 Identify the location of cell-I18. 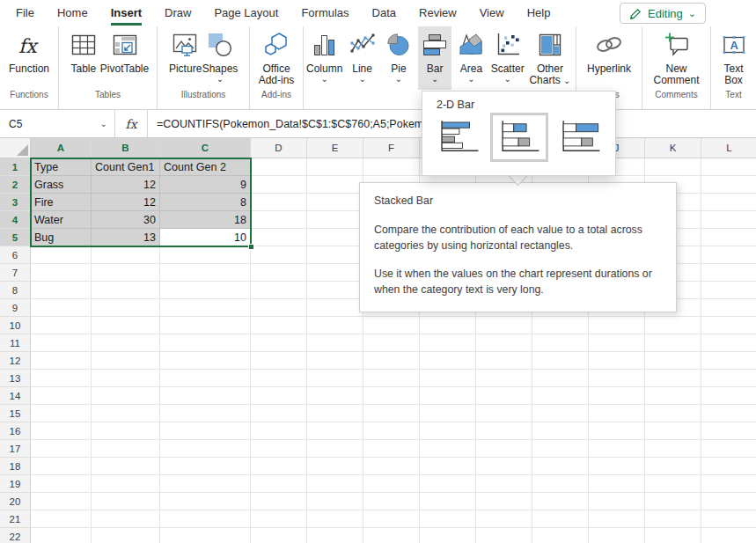
(561, 466).